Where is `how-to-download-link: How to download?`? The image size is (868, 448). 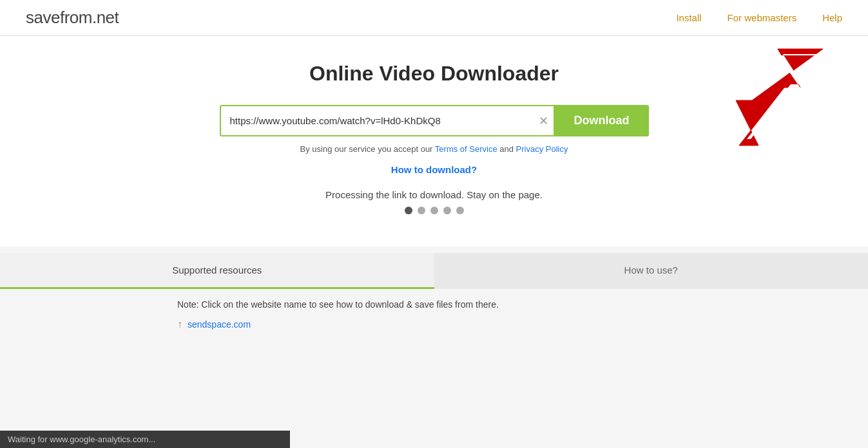 how-to-download-link: How to download? is located at coordinates (434, 170).